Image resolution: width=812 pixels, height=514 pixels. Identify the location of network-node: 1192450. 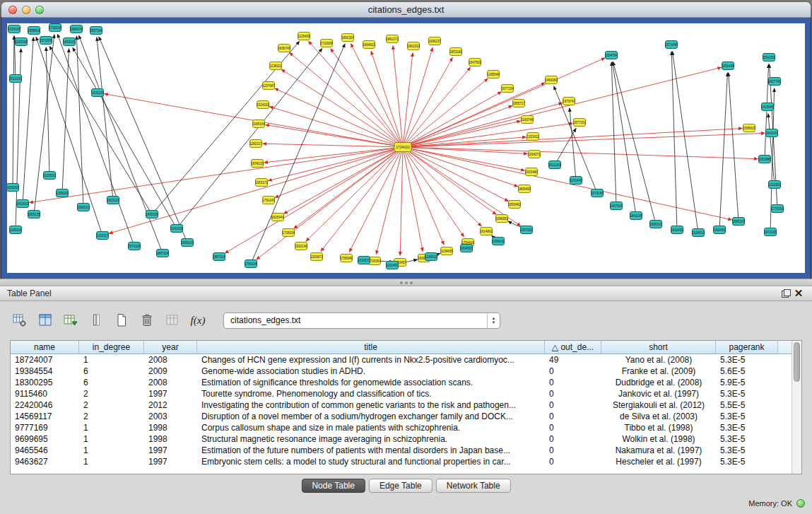
(392, 266).